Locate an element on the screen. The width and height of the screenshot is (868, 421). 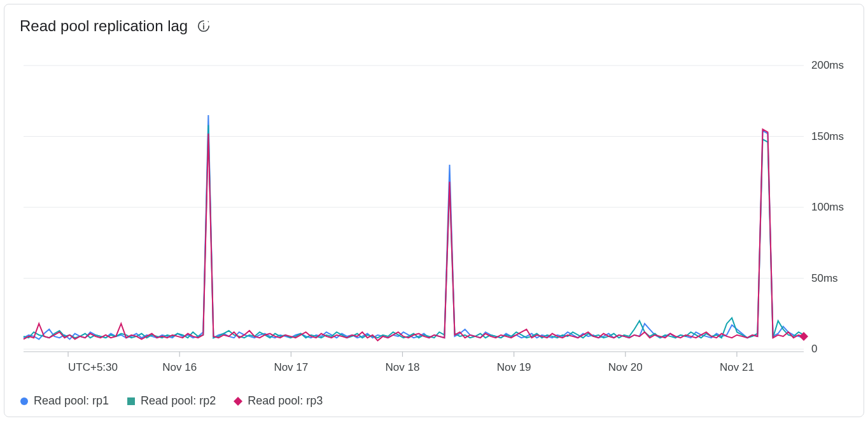
svg-text: Nov 19 is located at coordinates (514, 368).